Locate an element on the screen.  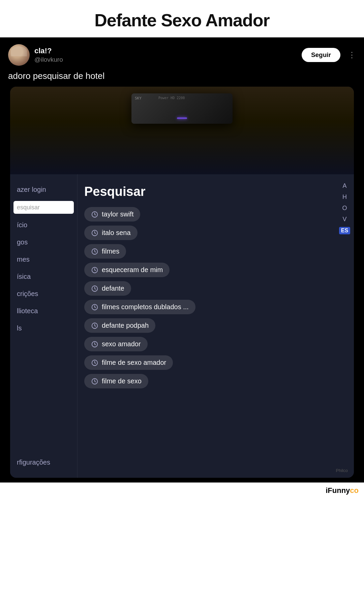
suggestion-chip: defante is located at coordinates (108, 289).